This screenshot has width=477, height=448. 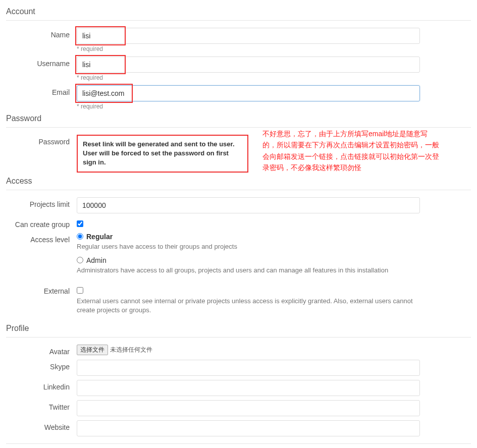 I want to click on row-avatar: Avatar 选择文件未选择任何文件, so click(x=238, y=350).